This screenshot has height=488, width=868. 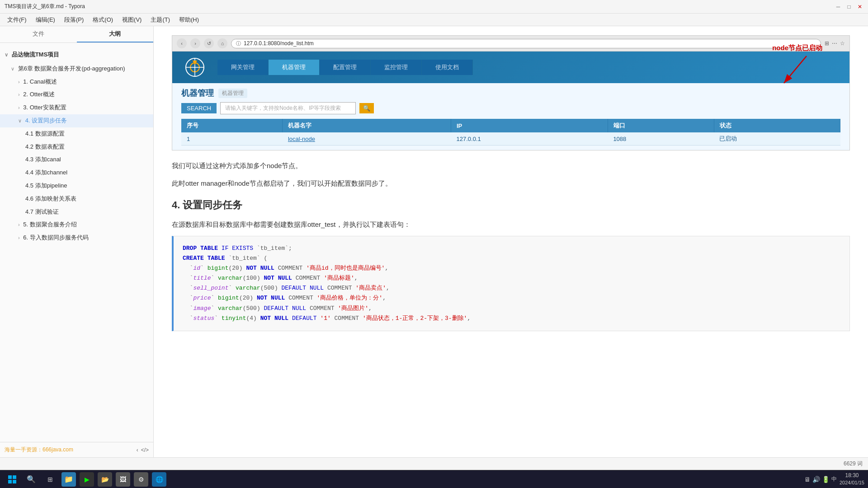 I want to click on cell-machine-name: local-node, so click(x=367, y=139).